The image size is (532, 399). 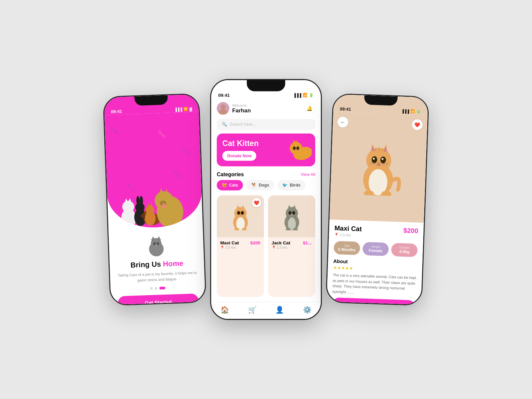 I want to click on phone1-title: Bring Us Home, so click(x=157, y=264).